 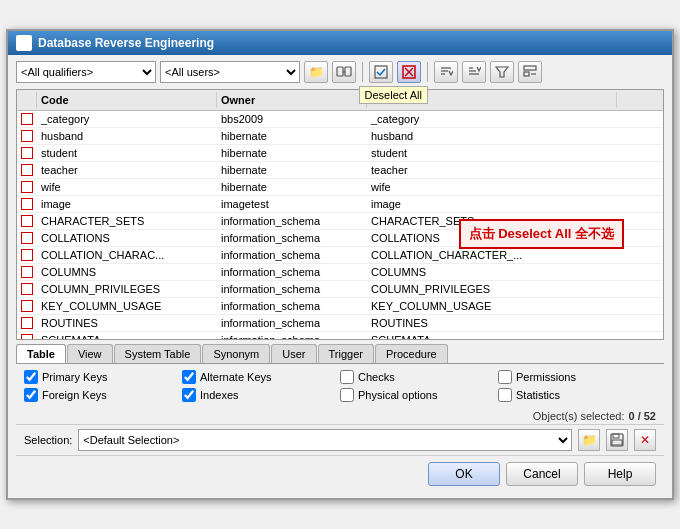 I want to click on tab-synonym: Synonym, so click(x=236, y=354).